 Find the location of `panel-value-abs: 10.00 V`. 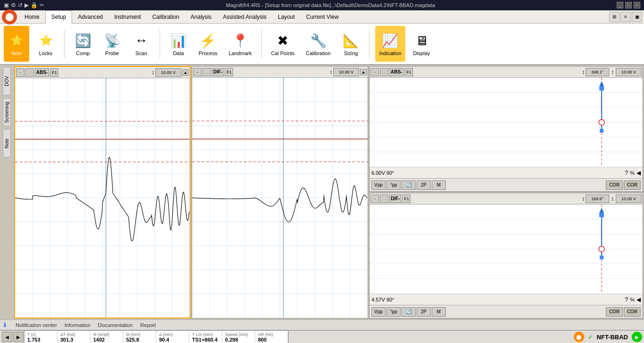

panel-value-abs: 10.00 V is located at coordinates (169, 73).